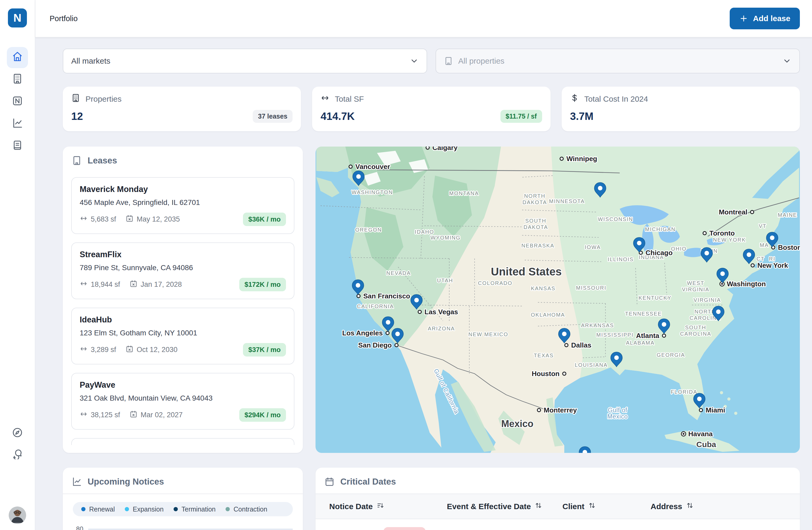 This screenshot has width=812, height=530. I want to click on lease-sf: 18,944 sf, so click(105, 284).